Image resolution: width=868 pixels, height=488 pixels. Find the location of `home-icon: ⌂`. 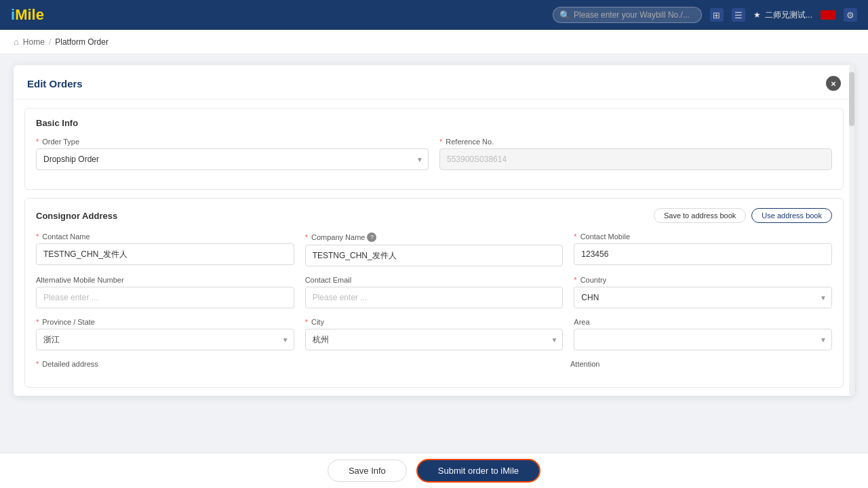

home-icon: ⌂ is located at coordinates (16, 42).